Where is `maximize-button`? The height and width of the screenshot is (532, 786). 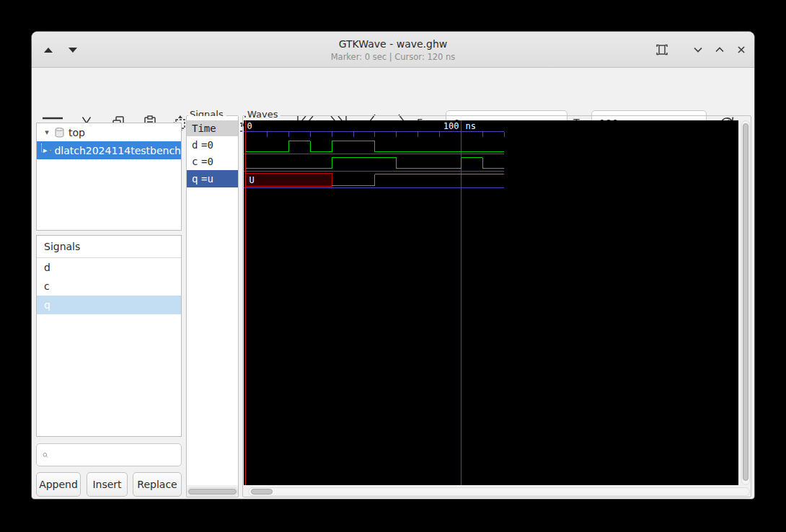
maximize-button is located at coordinates (720, 50).